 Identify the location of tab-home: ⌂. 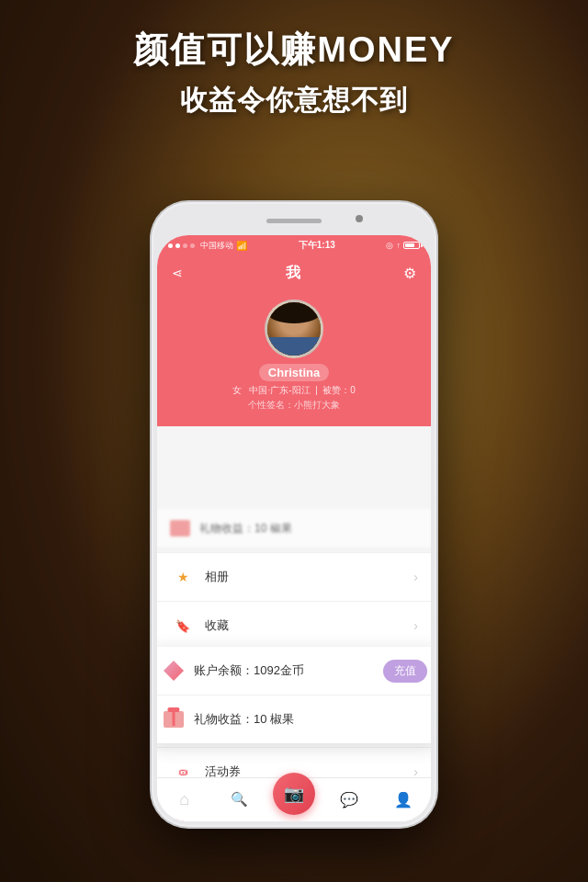
(185, 799).